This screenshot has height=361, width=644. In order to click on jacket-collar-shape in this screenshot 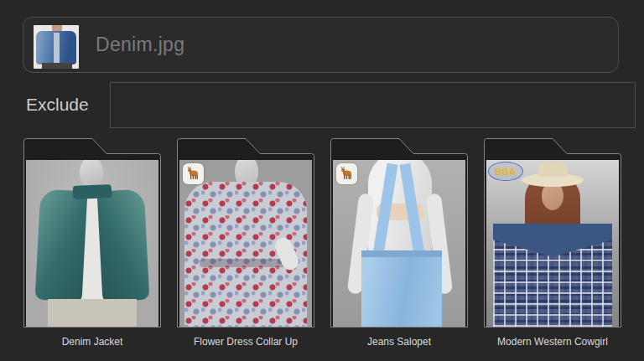, I will do `click(92, 192)`.